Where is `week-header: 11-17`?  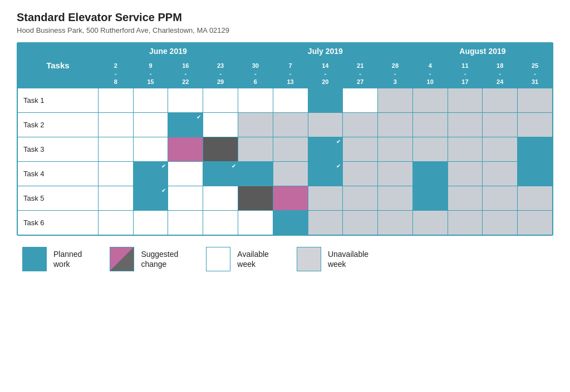 week-header: 11-17 is located at coordinates (465, 74).